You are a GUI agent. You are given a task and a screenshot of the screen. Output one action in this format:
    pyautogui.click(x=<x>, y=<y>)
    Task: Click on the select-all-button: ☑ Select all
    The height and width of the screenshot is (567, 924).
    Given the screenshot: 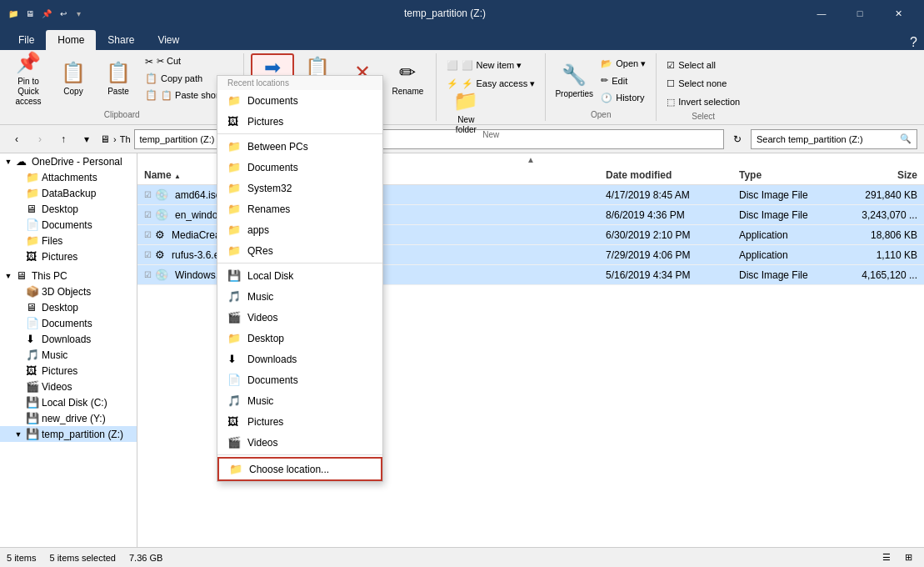 What is the action you would take?
    pyautogui.click(x=692, y=65)
    